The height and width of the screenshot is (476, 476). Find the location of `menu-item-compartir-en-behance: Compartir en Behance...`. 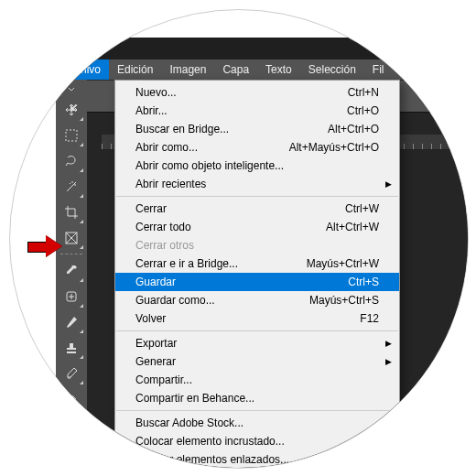

menu-item-compartir-en-behance: Compartir en Behance... is located at coordinates (257, 398).